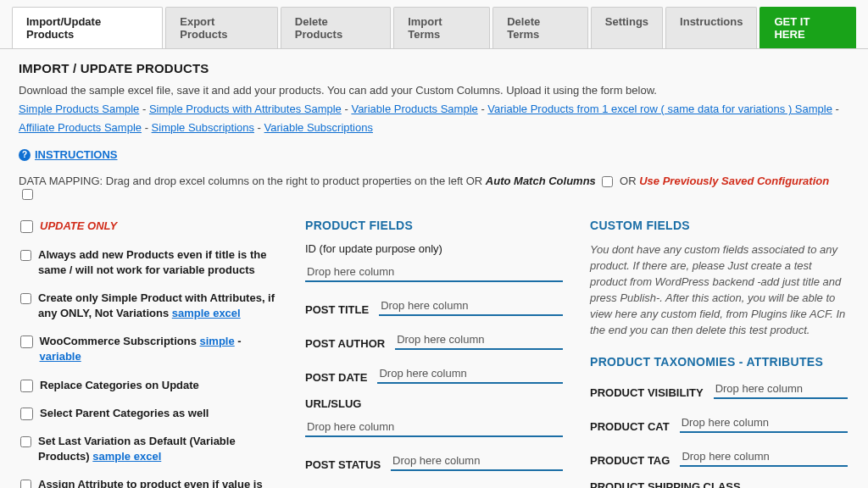 This screenshot has width=868, height=488. I want to click on option-update-only: UPDATE ONLY, so click(149, 226).